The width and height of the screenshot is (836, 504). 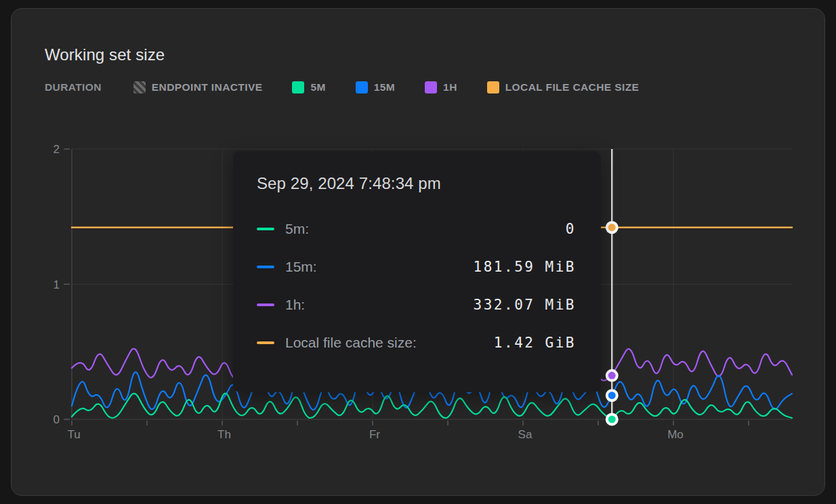 I want to click on tooltip-row-value: 0, so click(x=570, y=229).